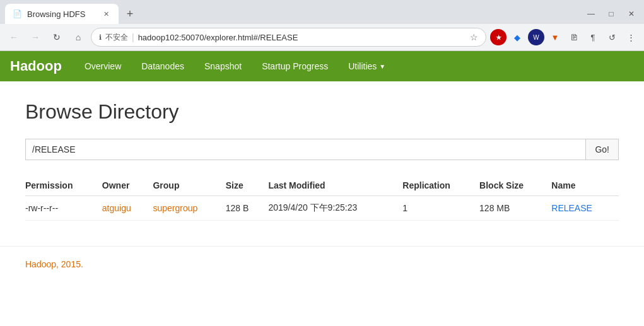 The height and width of the screenshot is (326, 644). I want to click on table-header: Permission Owner Group Size Last Modifie…, so click(322, 185).